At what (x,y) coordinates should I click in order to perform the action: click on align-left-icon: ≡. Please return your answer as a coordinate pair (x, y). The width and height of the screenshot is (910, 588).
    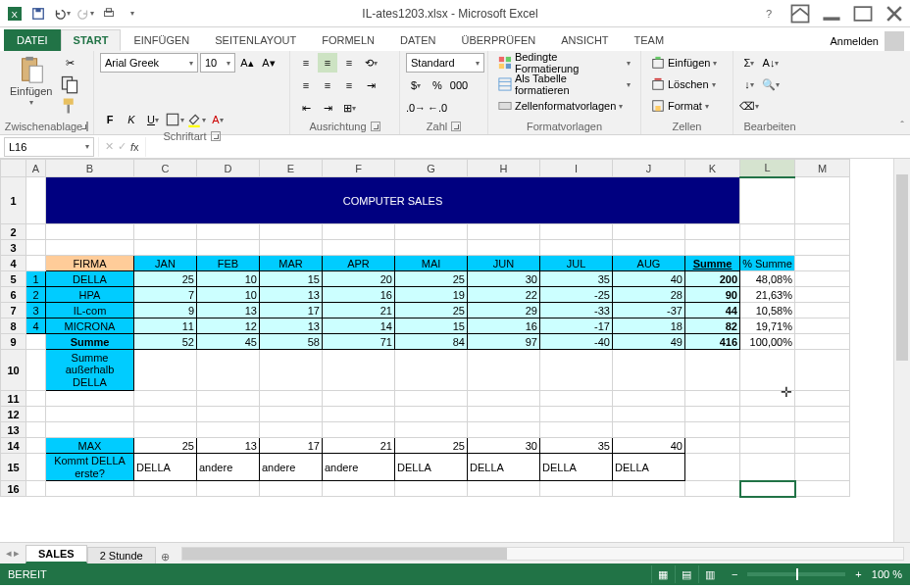
    Looking at the image, I should click on (306, 85).